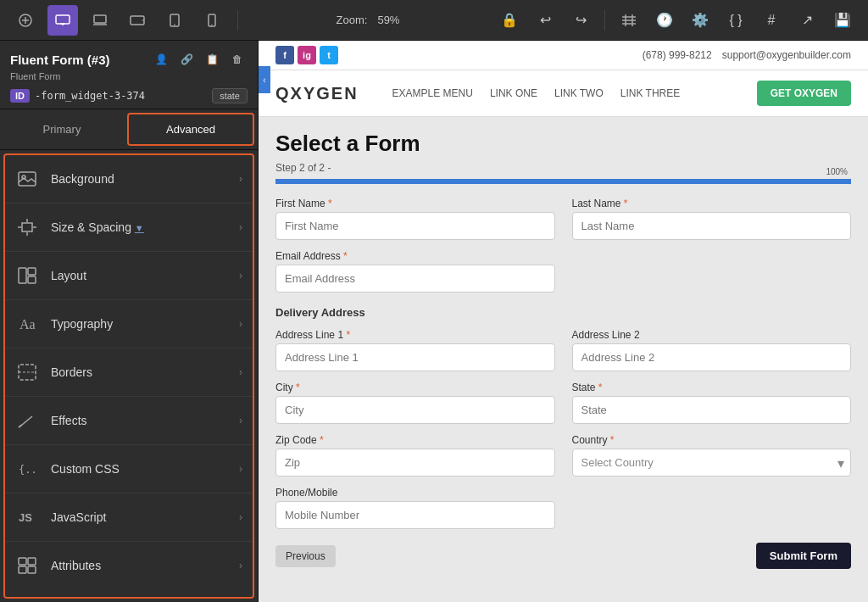 The image size is (868, 602). I want to click on menu-item-layout: Layout ›, so click(129, 276).